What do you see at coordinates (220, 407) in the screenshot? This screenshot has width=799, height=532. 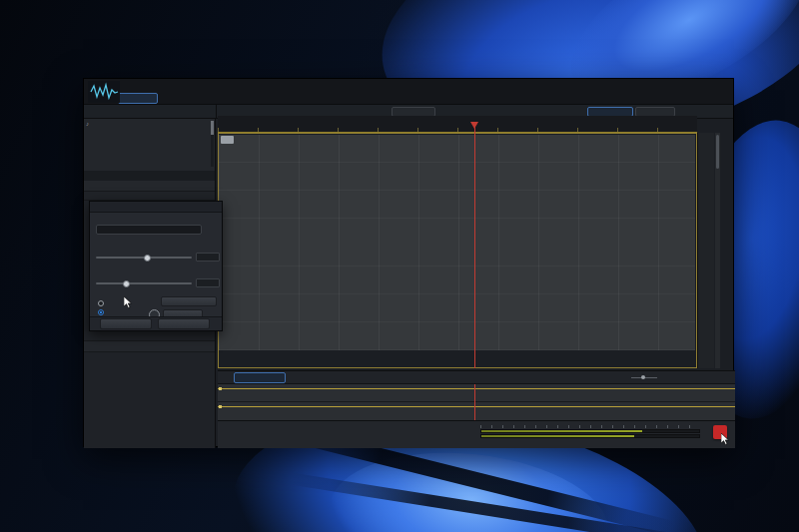 I see `pan-keyframe` at bounding box center [220, 407].